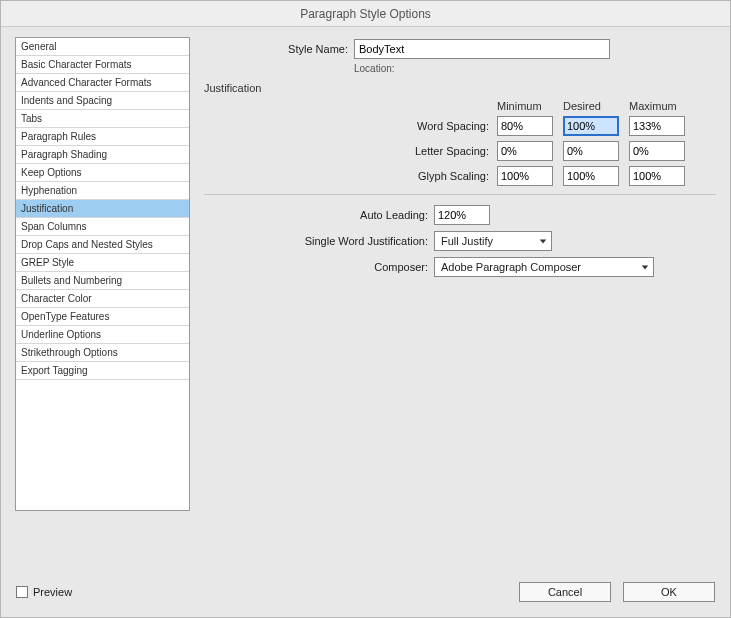 The height and width of the screenshot is (618, 731). Describe the element at coordinates (102, 245) in the screenshot. I see `sidebar-item-drop-caps-and-nested-styles: Drop Caps and Nested Styles` at that location.